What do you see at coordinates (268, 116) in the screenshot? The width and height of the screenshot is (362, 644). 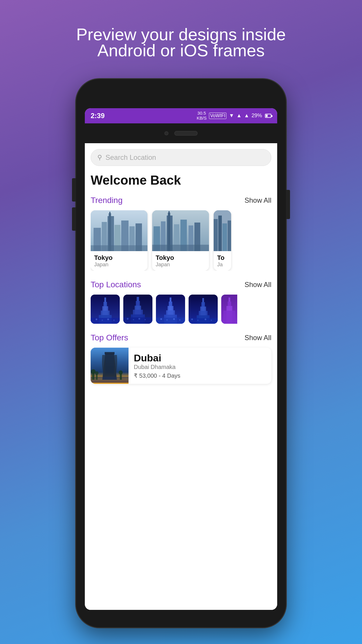 I see `battery-icon` at bounding box center [268, 116].